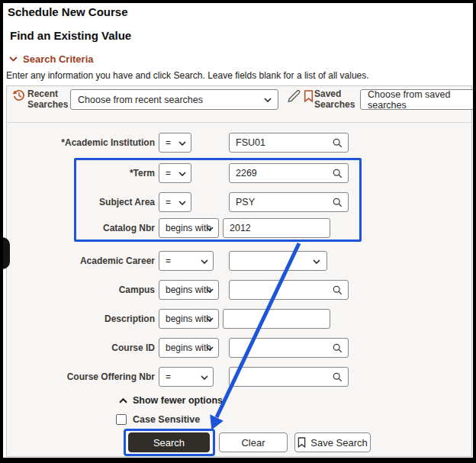  I want to click on side-drawer-handle, so click(6, 253).